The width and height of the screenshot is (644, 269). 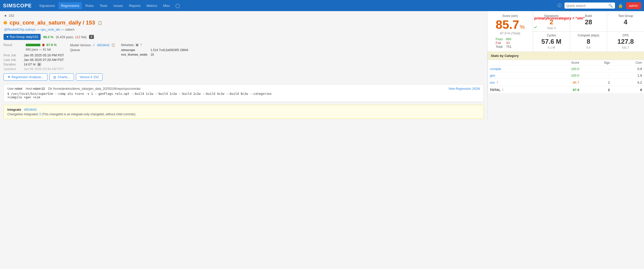 What do you see at coordinates (63, 29) in the screenshot?
I see `dash2: —` at bounding box center [63, 29].